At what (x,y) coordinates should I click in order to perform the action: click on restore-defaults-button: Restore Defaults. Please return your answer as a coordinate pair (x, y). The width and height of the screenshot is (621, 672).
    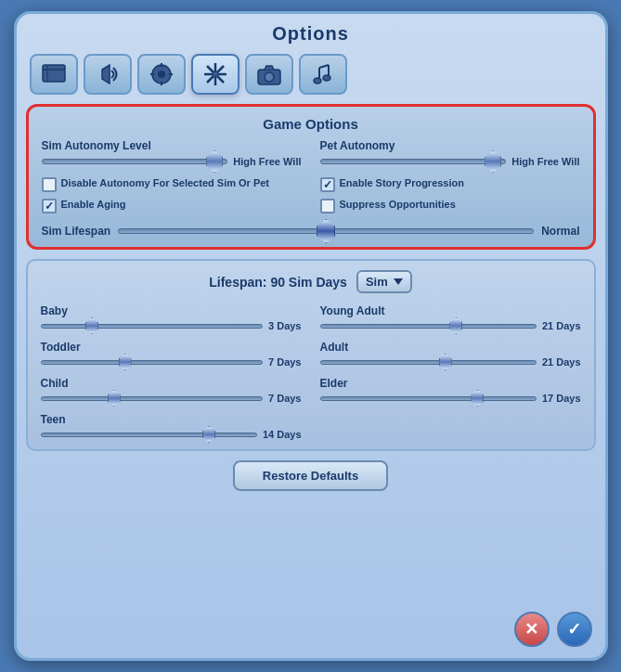
    Looking at the image, I should click on (310, 475).